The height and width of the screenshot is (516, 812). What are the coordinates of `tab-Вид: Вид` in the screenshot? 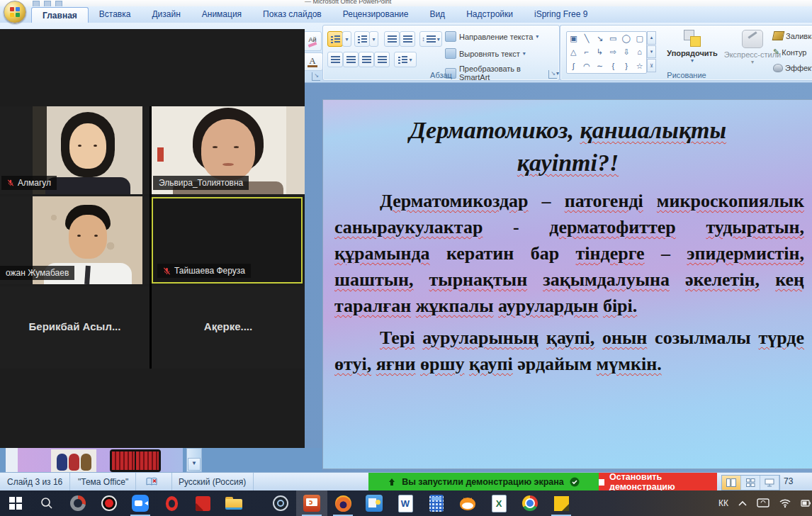 It's located at (437, 14).